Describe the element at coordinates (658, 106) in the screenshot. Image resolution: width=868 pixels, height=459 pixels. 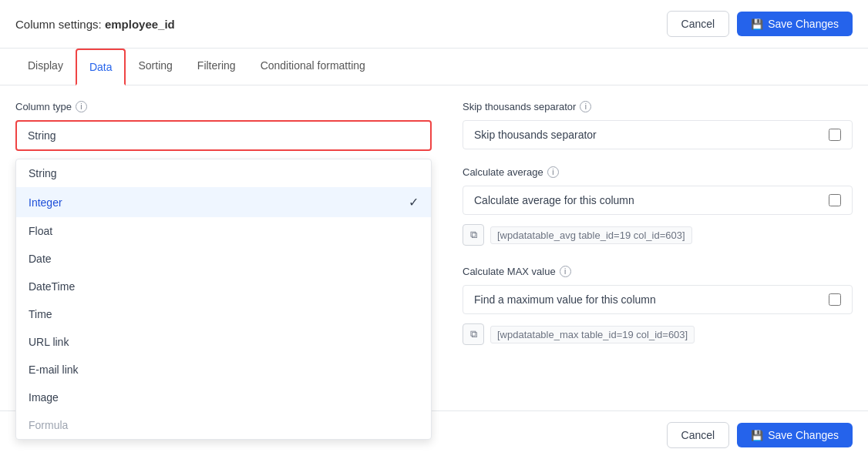
I see `skip-thousands-label: Skip thousands separator i` at that location.